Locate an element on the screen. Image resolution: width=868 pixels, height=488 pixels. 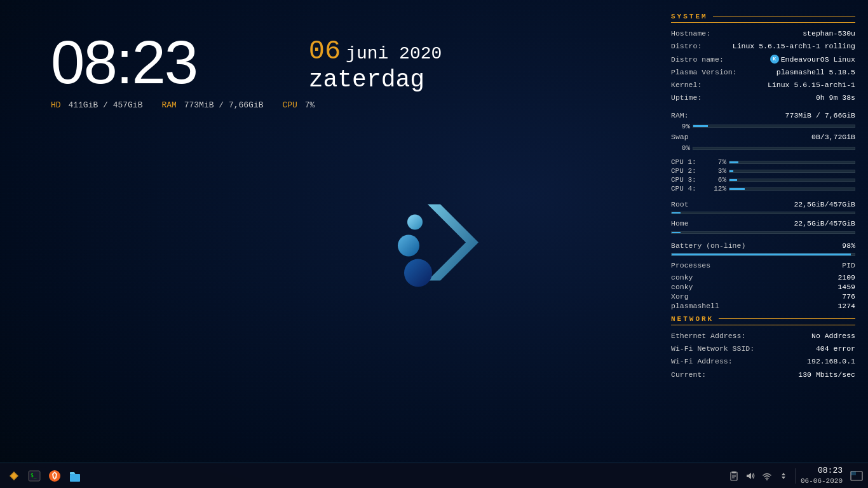
cpu1-label: CPU 1: is located at coordinates (689, 162).